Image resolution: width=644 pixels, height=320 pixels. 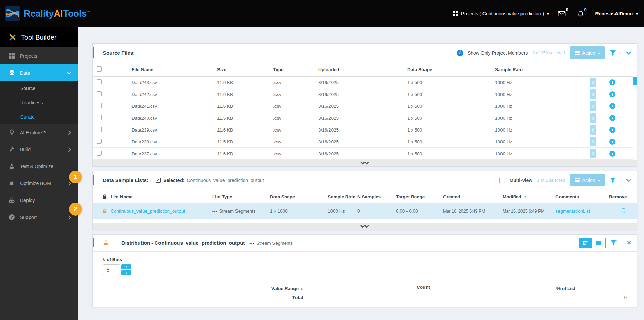 I want to click on sample-list-row: Continuous_value_prediction_output •••St…, so click(x=365, y=211).